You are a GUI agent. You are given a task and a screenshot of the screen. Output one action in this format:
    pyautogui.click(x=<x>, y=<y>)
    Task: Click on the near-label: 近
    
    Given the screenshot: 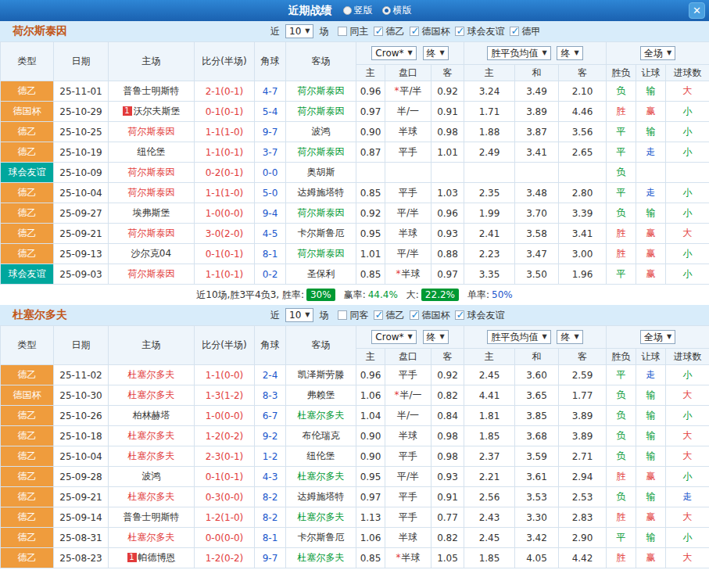 What is the action you would take?
    pyautogui.click(x=275, y=31)
    